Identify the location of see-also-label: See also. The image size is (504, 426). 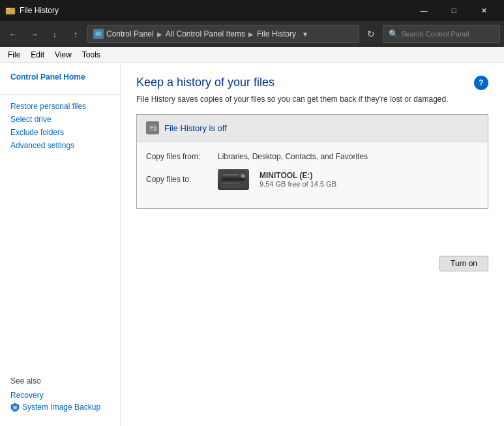
(60, 381).